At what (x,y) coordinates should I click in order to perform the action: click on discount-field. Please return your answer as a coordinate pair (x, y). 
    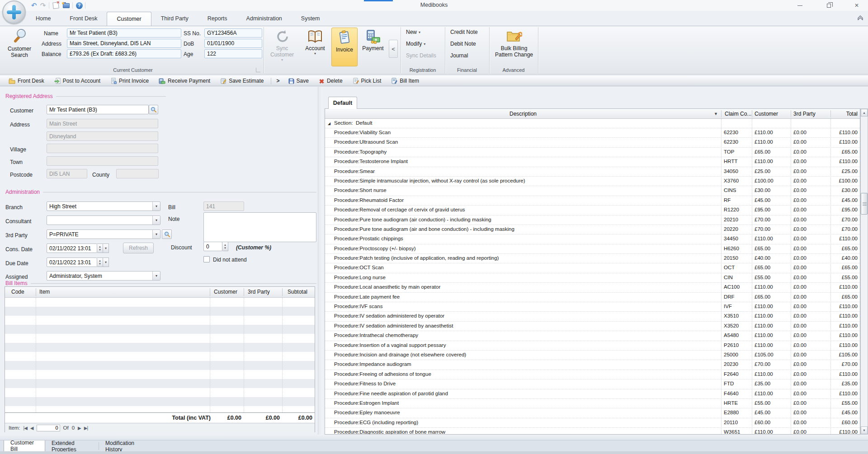
    Looking at the image, I should click on (213, 247).